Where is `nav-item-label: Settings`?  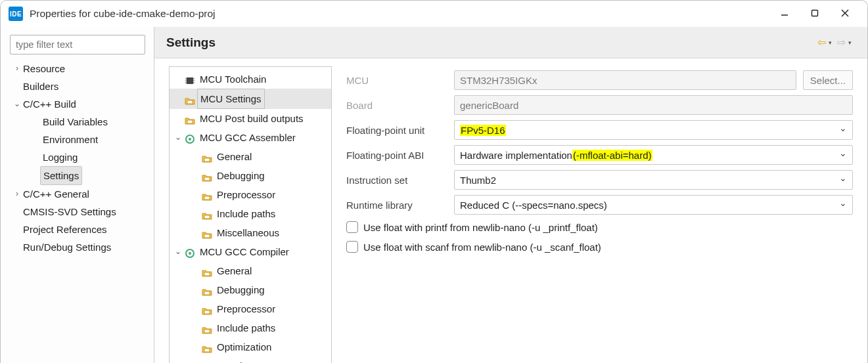
nav-item-label: Settings is located at coordinates (61, 176).